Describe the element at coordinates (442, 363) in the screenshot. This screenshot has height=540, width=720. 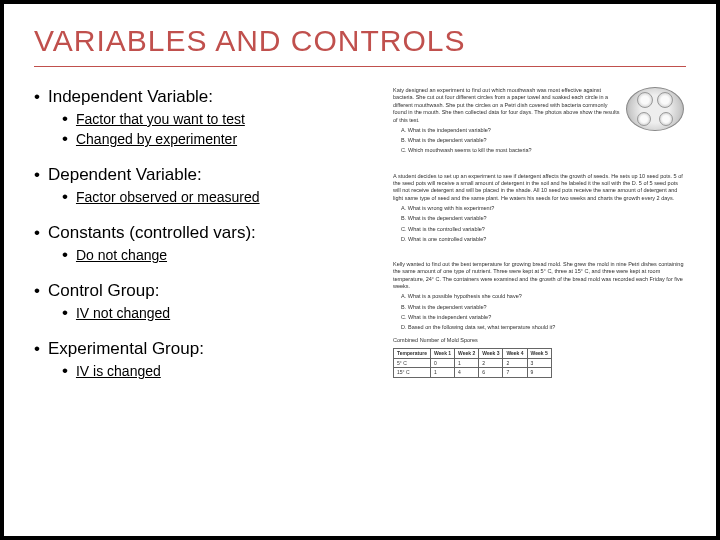
I see `td: 0` at that location.